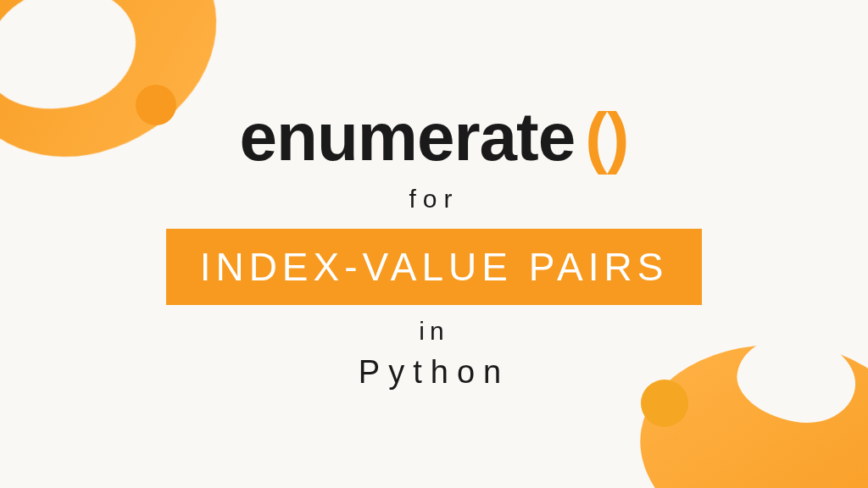 This screenshot has height=488, width=868. What do you see at coordinates (607, 137) in the screenshot?
I see `parentheses-accent: ()` at bounding box center [607, 137].